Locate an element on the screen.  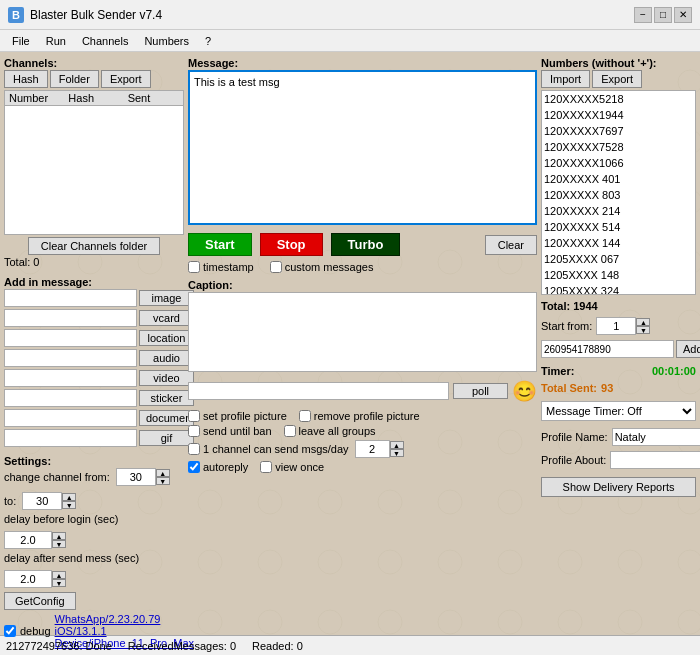
list-item: 1205XXXX 324 is located at coordinates (618, 289).